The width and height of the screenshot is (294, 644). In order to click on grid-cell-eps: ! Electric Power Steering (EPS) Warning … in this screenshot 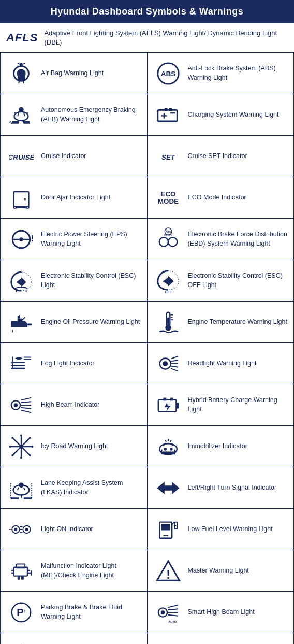, I will do `click(74, 239)`.